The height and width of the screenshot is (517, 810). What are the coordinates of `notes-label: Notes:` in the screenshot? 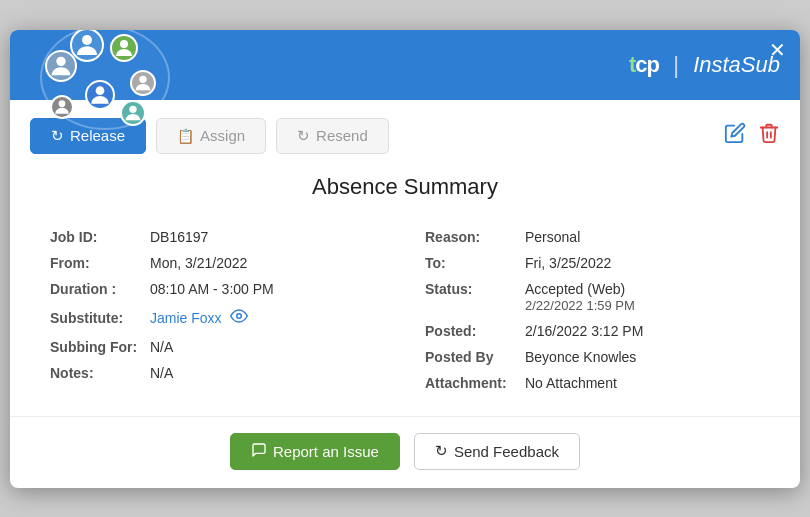 It's located at (100, 373).